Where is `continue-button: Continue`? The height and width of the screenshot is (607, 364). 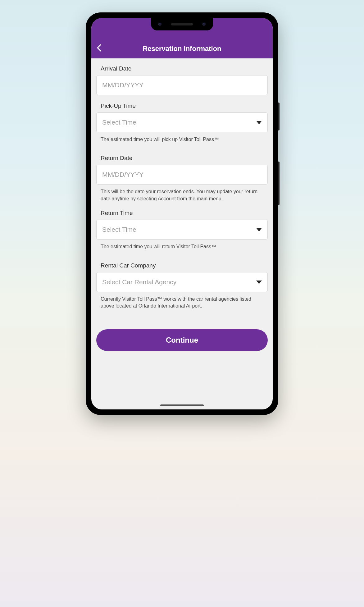 continue-button: Continue is located at coordinates (182, 340).